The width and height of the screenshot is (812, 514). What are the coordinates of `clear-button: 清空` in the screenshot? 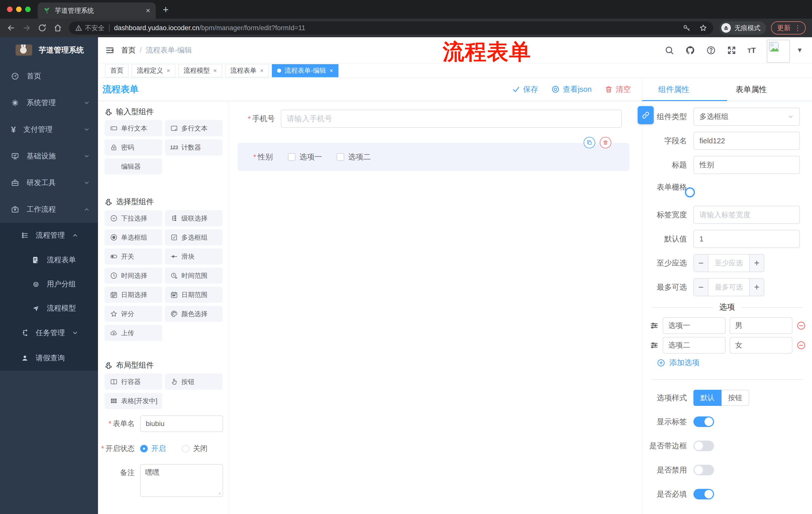 It's located at (618, 89).